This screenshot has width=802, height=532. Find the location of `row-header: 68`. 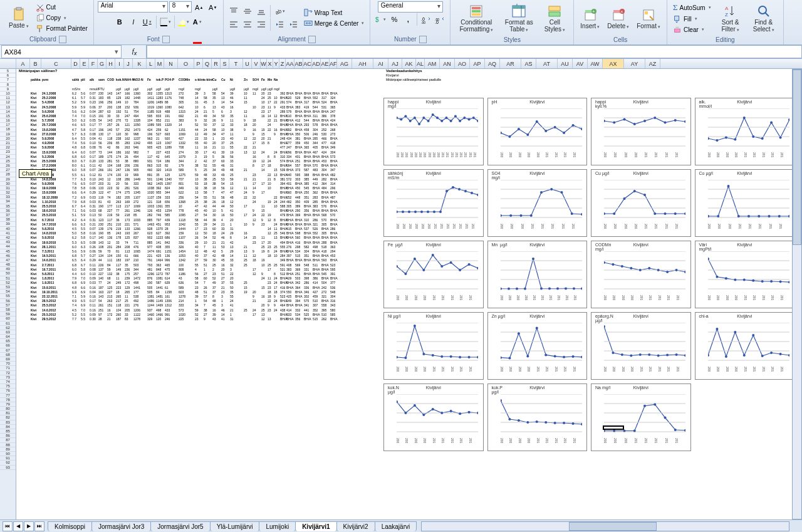

row-header: 68 is located at coordinates (8, 355).